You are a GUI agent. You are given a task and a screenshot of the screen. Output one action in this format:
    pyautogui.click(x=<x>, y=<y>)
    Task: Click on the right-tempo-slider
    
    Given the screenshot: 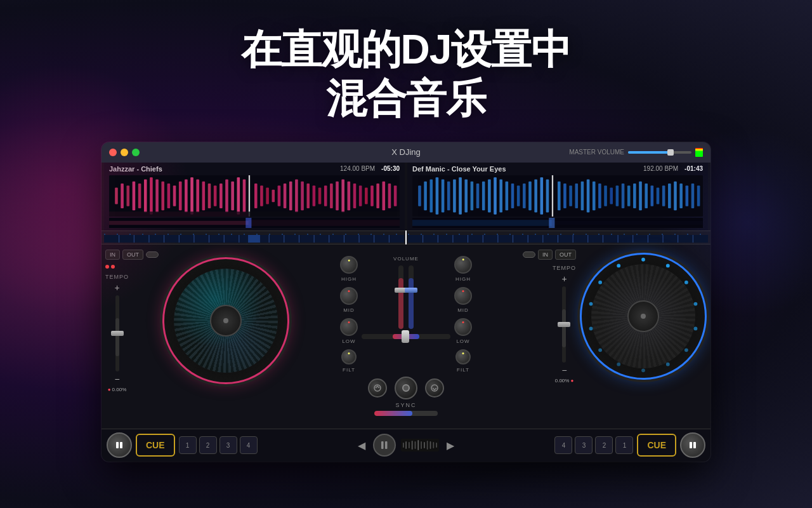 What is the action you would take?
    pyautogui.click(x=564, y=324)
    